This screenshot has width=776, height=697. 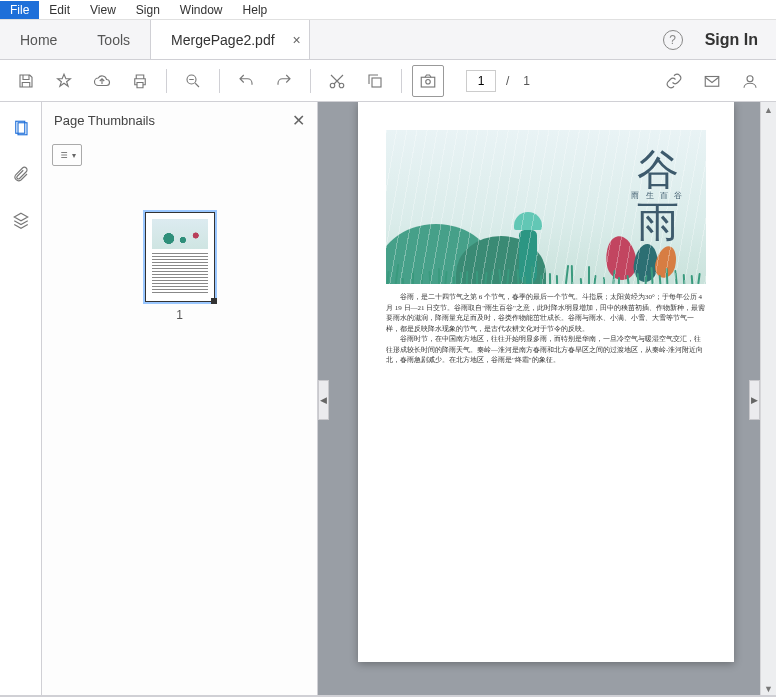 I want to click on illustration-title: 谷 雨 生 百 谷 雨, so click(x=658, y=196).